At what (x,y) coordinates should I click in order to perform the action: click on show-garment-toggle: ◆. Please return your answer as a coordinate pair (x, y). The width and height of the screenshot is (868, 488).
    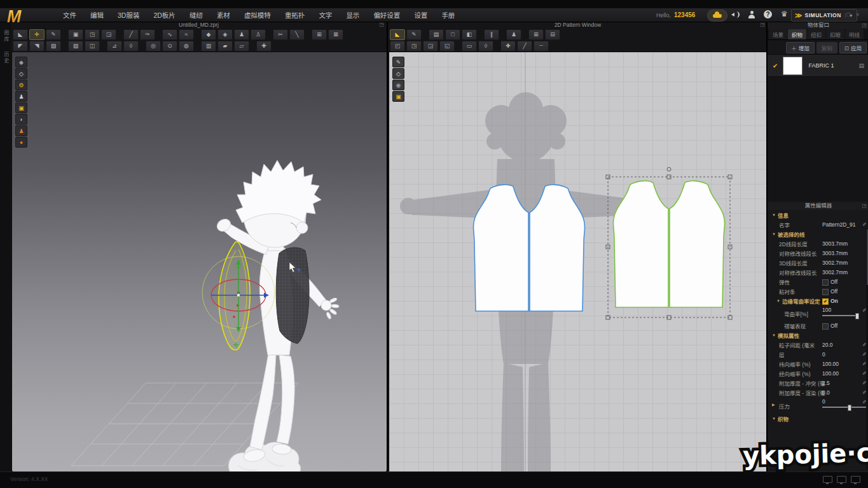
    Looking at the image, I should click on (22, 62).